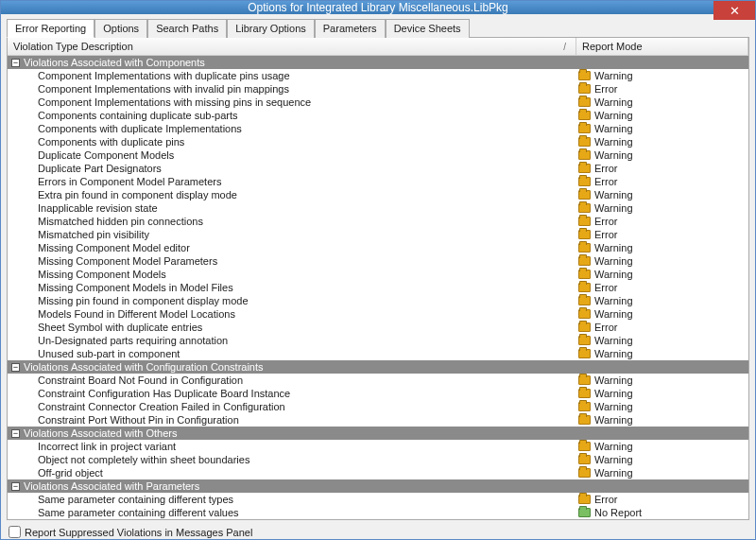 This screenshot has width=756, height=540. I want to click on close-icon: ✕, so click(735, 11).